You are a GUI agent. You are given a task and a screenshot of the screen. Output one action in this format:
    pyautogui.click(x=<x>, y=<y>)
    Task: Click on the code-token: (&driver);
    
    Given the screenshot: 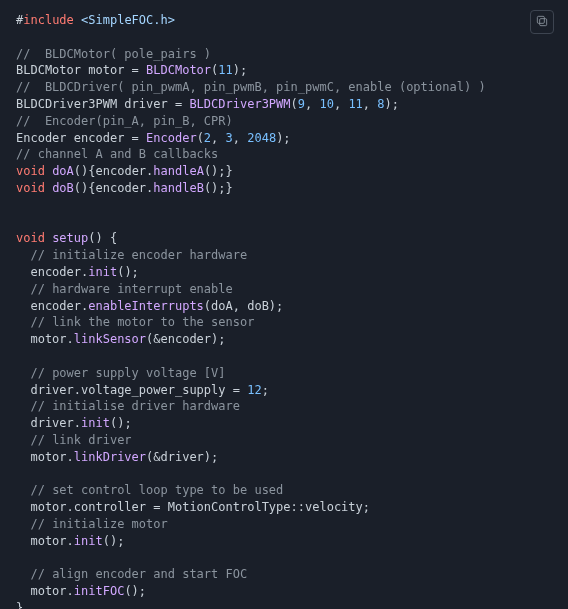 What is the action you would take?
    pyautogui.click(x=182, y=457)
    